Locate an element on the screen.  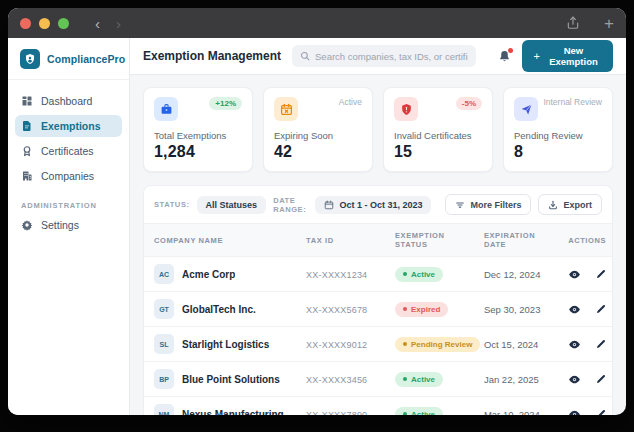
notification-dot is located at coordinates (510, 50).